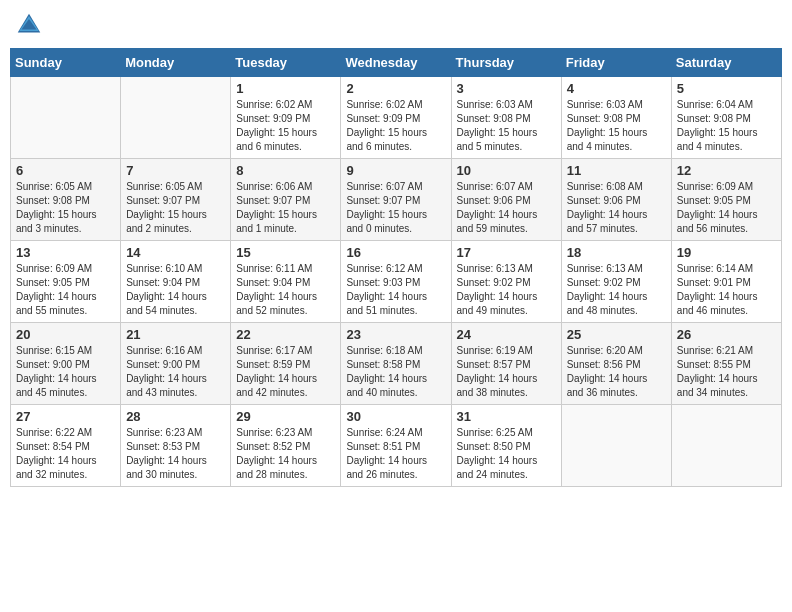 This screenshot has width=792, height=612. What do you see at coordinates (726, 170) in the screenshot?
I see `day-number: 12` at bounding box center [726, 170].